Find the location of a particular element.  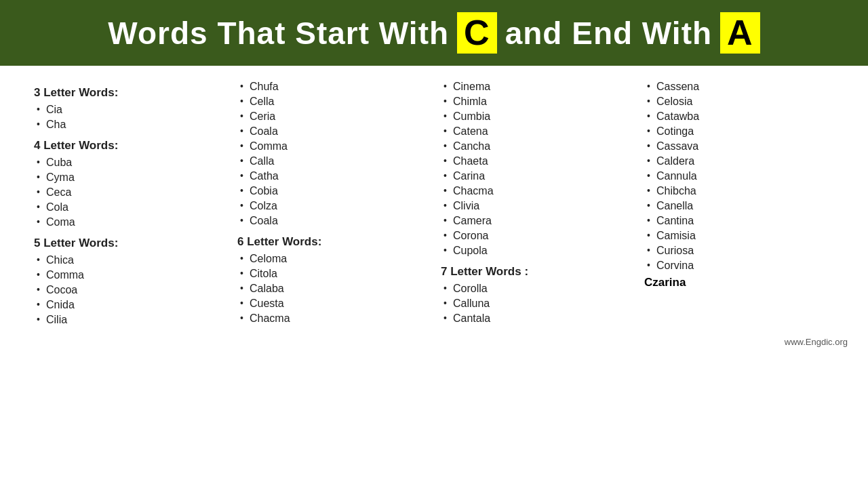

list-item: Coma is located at coordinates (129, 222).